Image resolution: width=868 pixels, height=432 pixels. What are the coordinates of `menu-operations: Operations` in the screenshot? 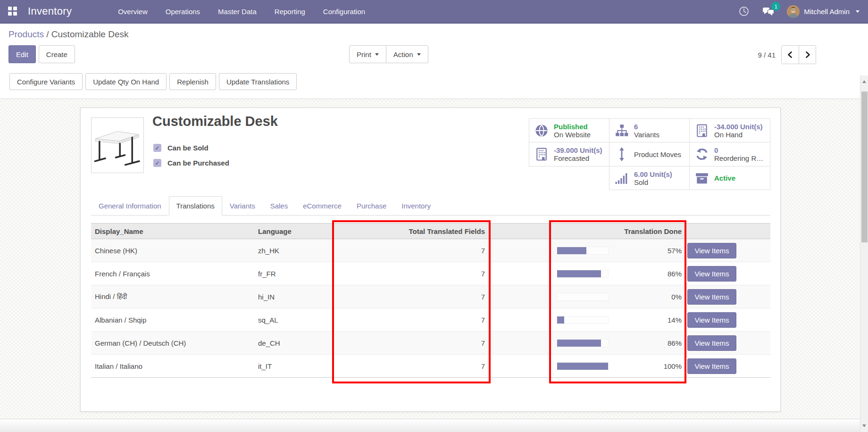 It's located at (183, 11).